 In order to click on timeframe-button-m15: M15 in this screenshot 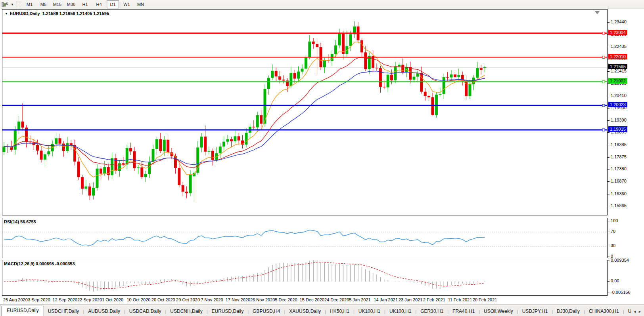, I will do `click(57, 4)`.